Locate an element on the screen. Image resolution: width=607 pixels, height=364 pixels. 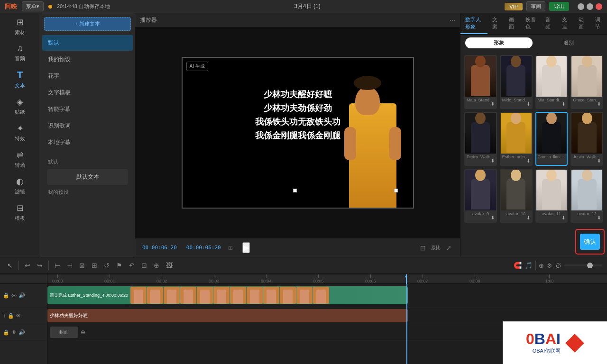
track2-eye-icon: 👁 is located at coordinates (19, 316).